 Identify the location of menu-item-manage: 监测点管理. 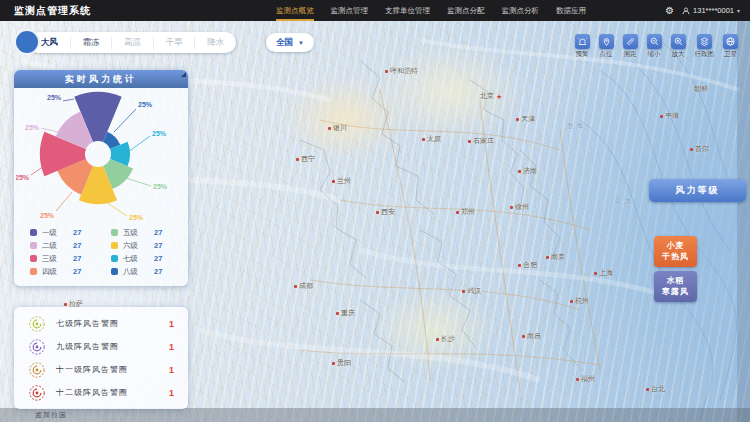
(350, 10).